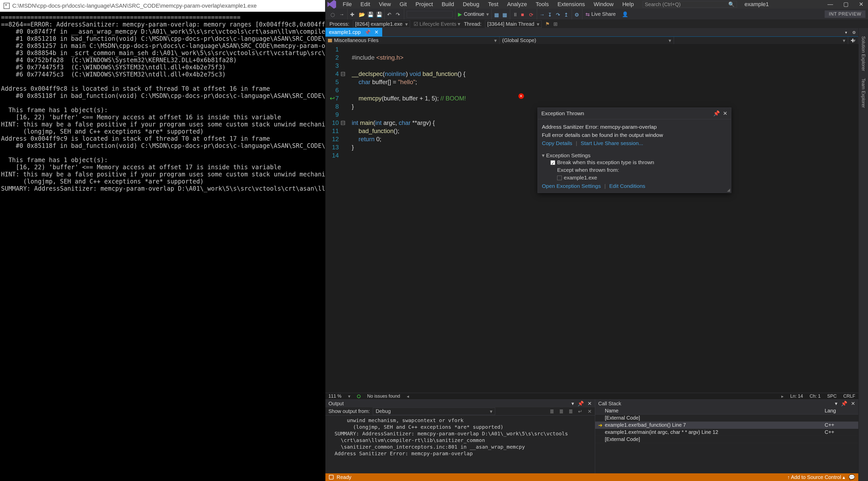 Image resolution: width=868 pixels, height=481 pixels. I want to click on dbg-window1-icon: ▦, so click(497, 14).